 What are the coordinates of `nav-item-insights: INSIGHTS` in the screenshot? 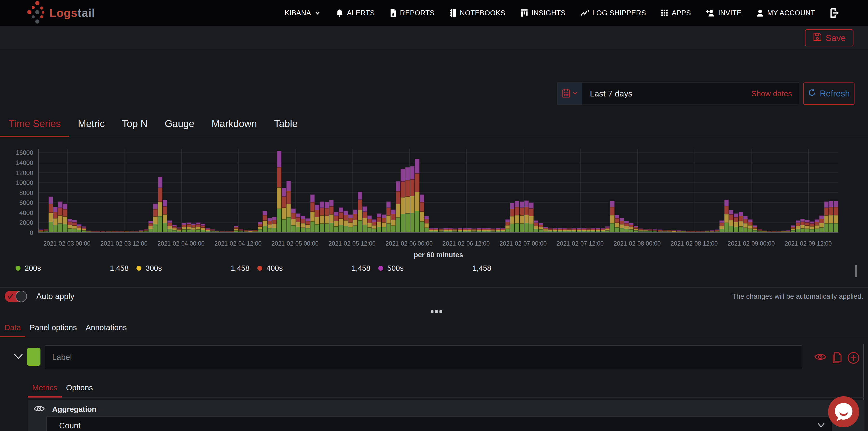 It's located at (543, 13).